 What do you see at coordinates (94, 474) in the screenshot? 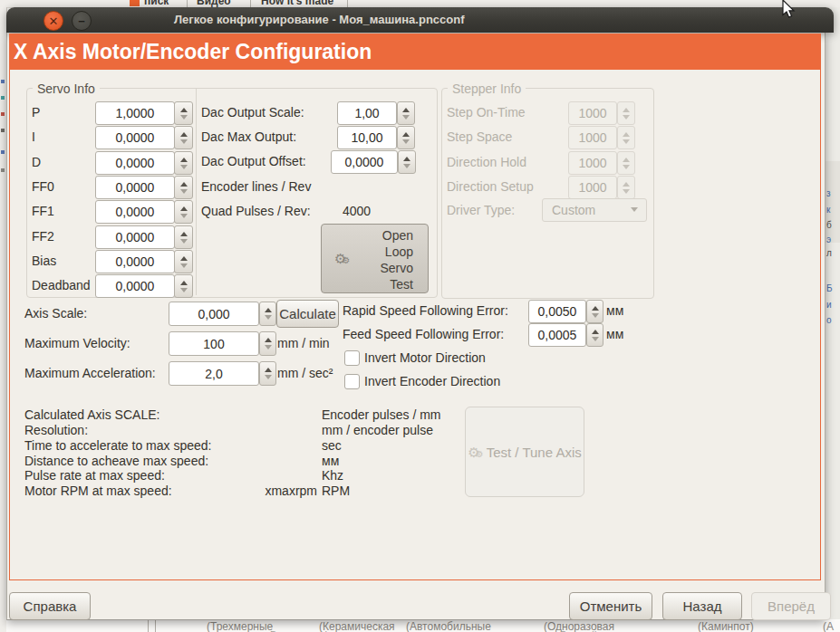
I see `pulse-rate-label: Pulse rate at max speed:` at bounding box center [94, 474].